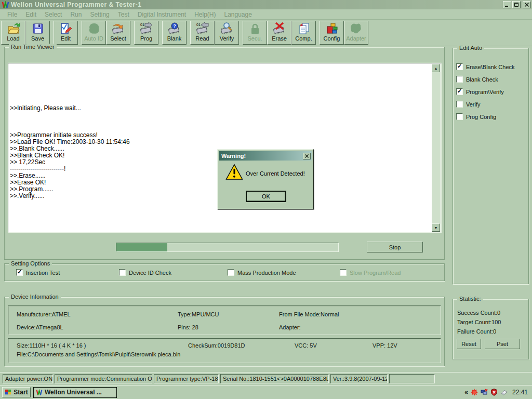  What do you see at coordinates (331, 33) in the screenshot?
I see `config-button: Config` at bounding box center [331, 33].